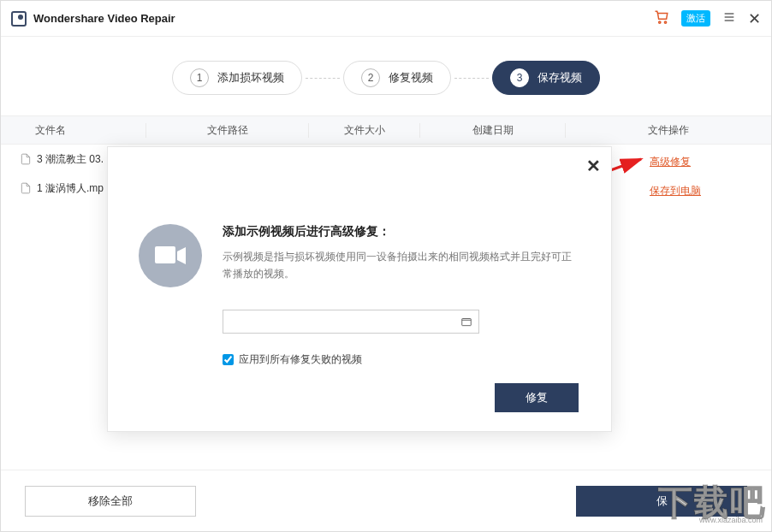  Describe the element at coordinates (110, 501) in the screenshot. I see `remove-all-button: 移除全部` at that location.